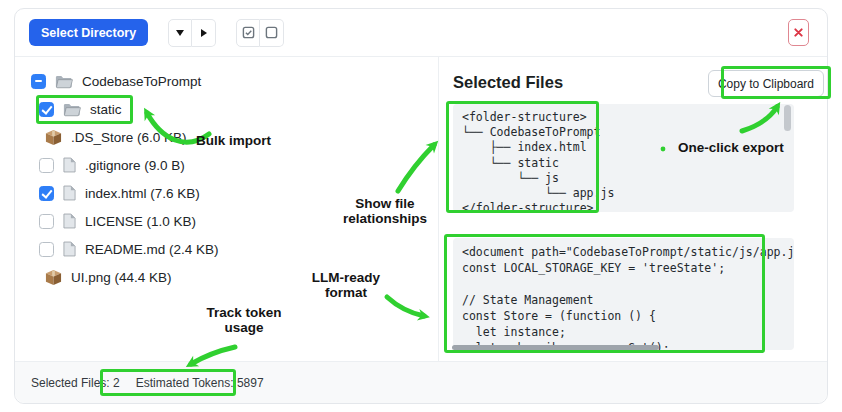 Image resolution: width=842 pixels, height=412 pixels. Describe the element at coordinates (272, 32) in the screenshot. I see `empty-box-icon` at that location.